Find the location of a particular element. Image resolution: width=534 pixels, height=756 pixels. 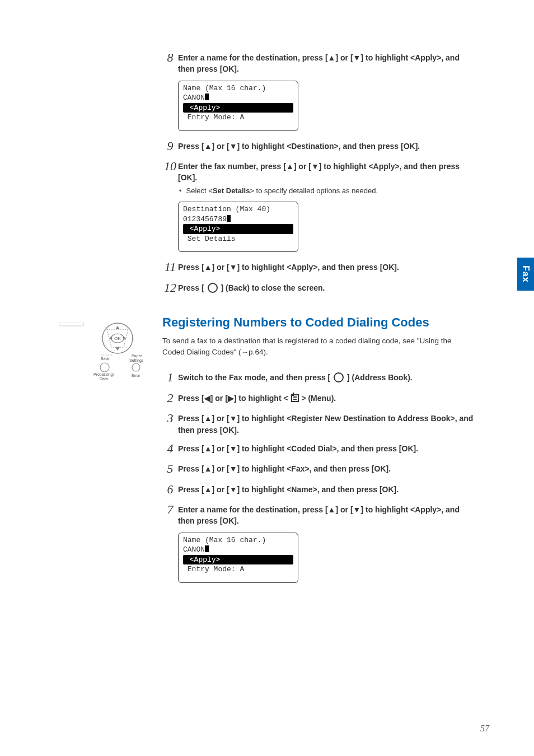

svg-text: Paper is located at coordinates (137, 356).